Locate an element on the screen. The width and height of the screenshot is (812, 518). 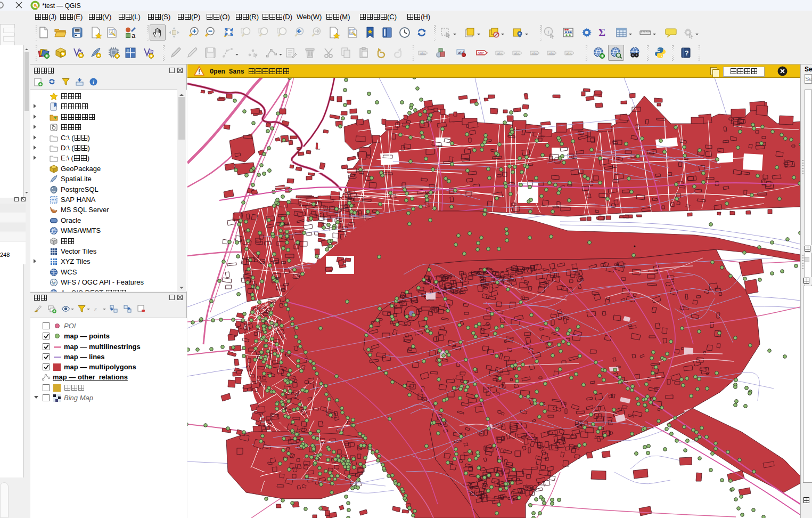
svg-text: ε is located at coordinates (96, 309).